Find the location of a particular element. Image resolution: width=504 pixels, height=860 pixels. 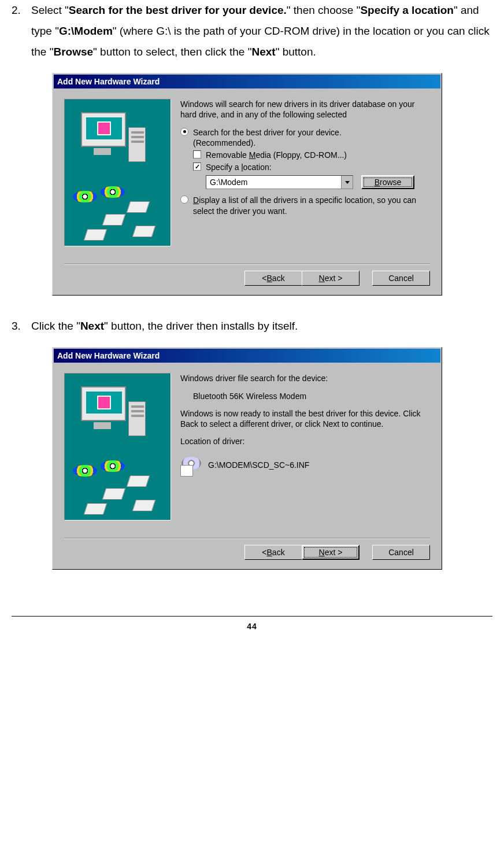

t: " button. is located at coordinates (296, 52).